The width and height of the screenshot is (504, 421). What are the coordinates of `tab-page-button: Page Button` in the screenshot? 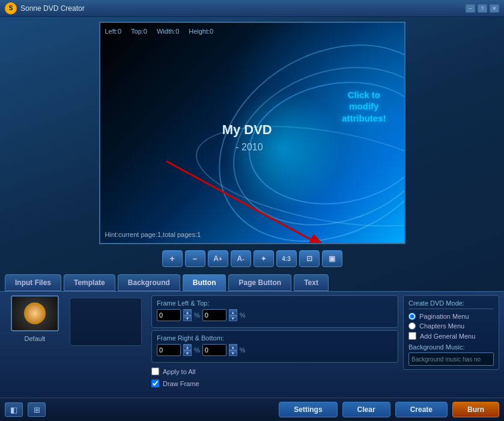 It's located at (260, 283).